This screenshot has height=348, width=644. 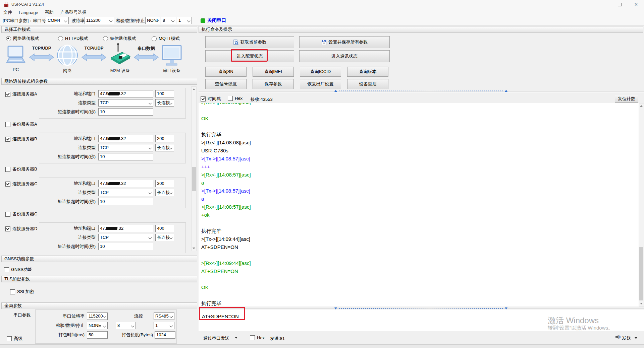 What do you see at coordinates (73, 12) in the screenshot?
I see `menu-product-model: 产品型号选择` at bounding box center [73, 12].